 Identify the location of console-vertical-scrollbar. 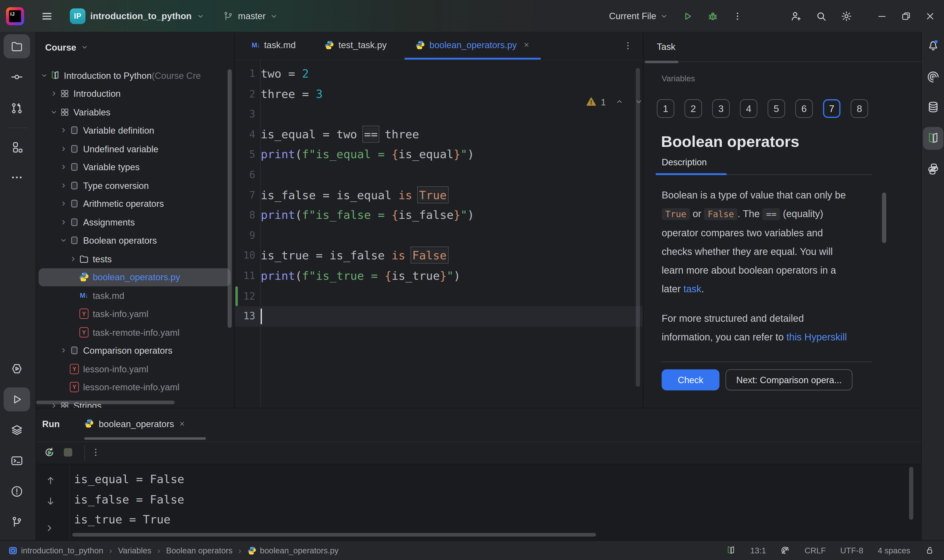
(912, 493).